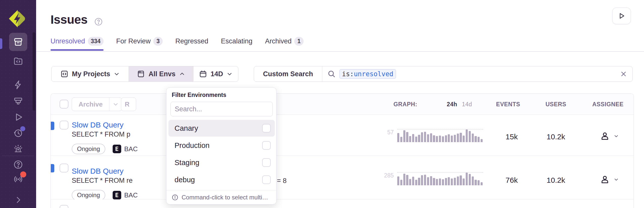  I want to click on custom-search-button: Custom Search, so click(288, 74).